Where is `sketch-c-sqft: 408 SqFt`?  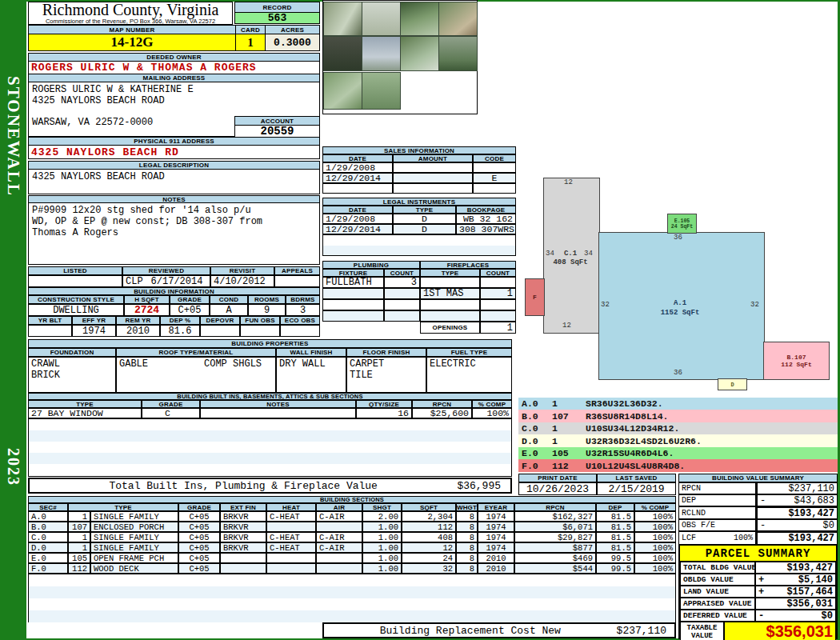 sketch-c-sqft: 408 SqFt is located at coordinates (570, 262).